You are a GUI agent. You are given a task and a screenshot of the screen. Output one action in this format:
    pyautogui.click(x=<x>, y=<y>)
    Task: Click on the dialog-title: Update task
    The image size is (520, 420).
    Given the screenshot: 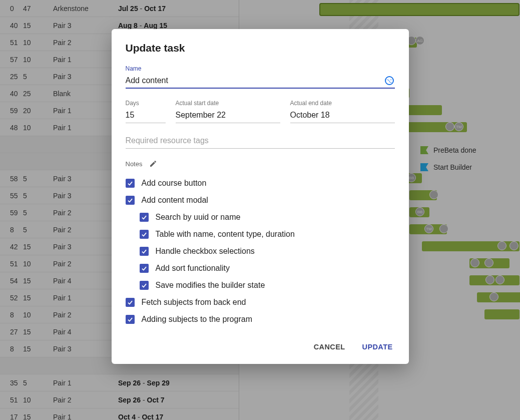 What is the action you would take?
    pyautogui.click(x=260, y=48)
    